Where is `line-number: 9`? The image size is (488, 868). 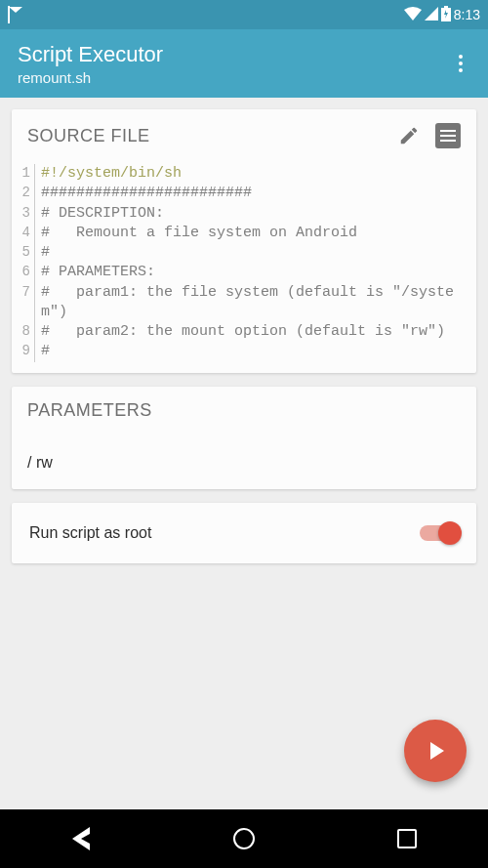
line-number: 9 is located at coordinates (27, 351).